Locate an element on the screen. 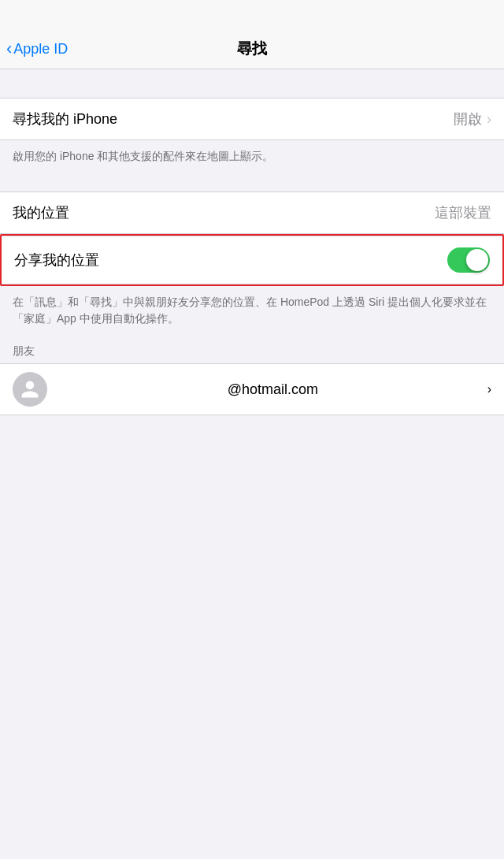 This screenshot has height=859, width=504. find-iphone-value: 開啟 is located at coordinates (468, 119).